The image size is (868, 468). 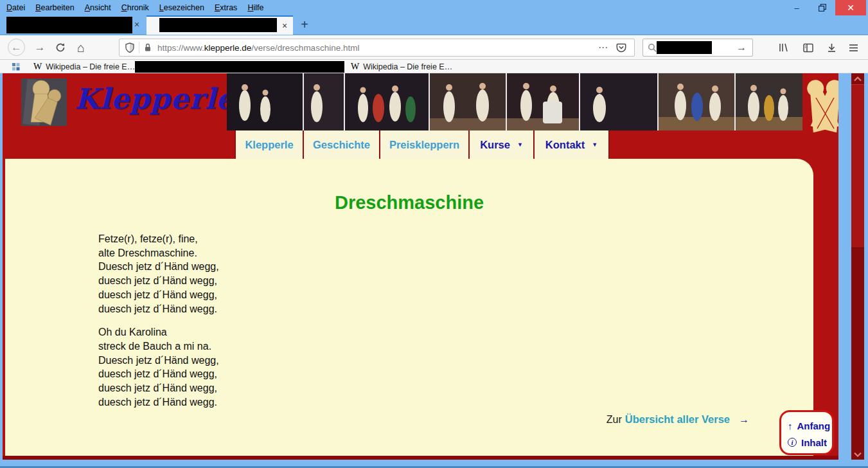 I want to click on window-controls: – ✕, so click(x=825, y=8).